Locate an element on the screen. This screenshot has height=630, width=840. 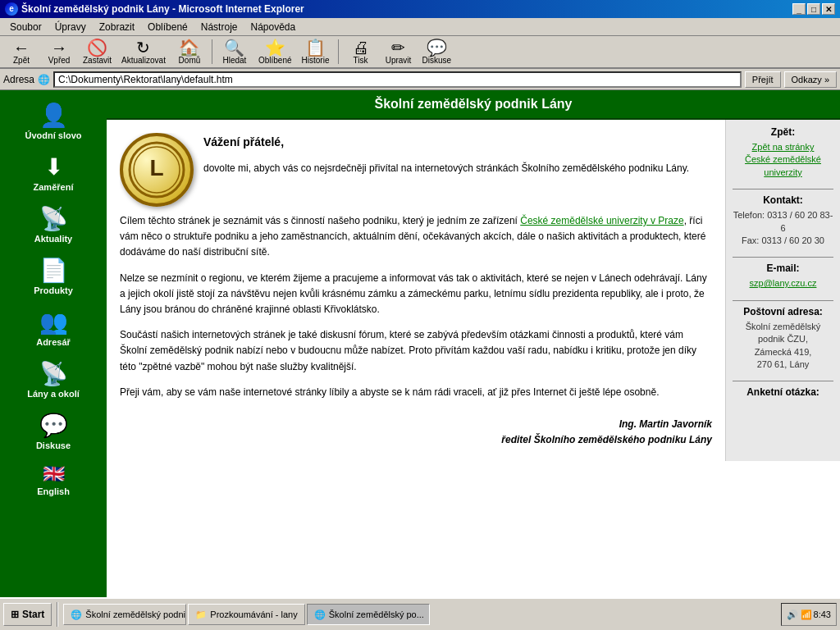
menu-oblibene: Oblíbené is located at coordinates (167, 27).